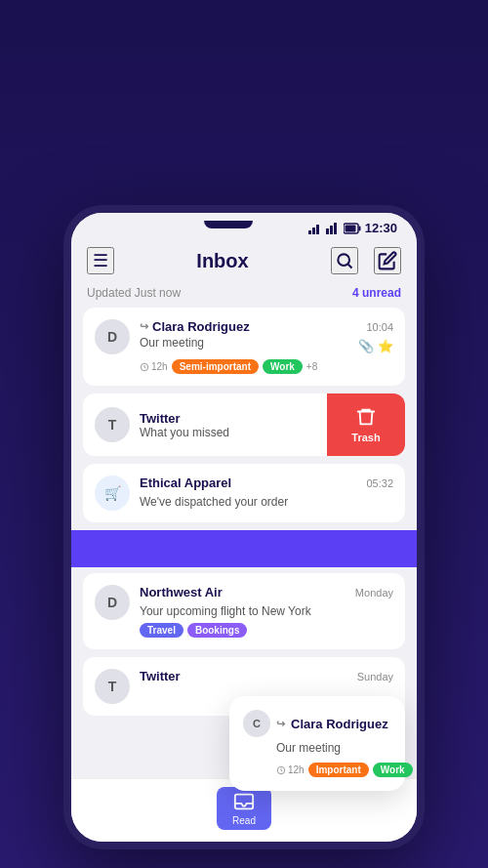 This screenshot has width=488, height=868. What do you see at coordinates (366, 417) in the screenshot?
I see `trash-icon` at bounding box center [366, 417].